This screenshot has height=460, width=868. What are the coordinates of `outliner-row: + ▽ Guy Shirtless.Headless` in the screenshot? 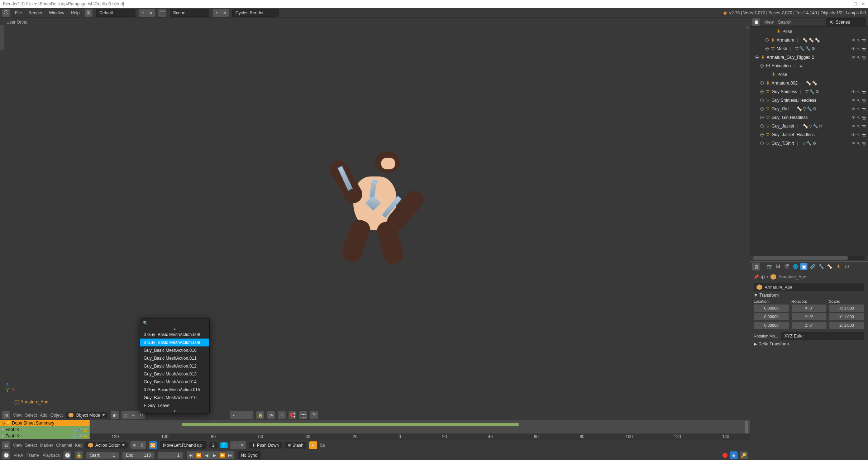 It's located at (809, 100).